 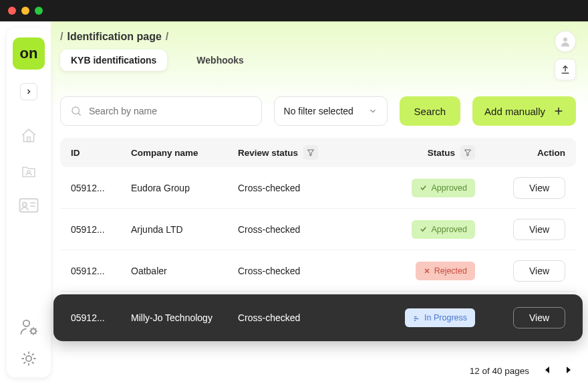 What do you see at coordinates (569, 370) in the screenshot?
I see `triangle-right-icon` at bounding box center [569, 370].